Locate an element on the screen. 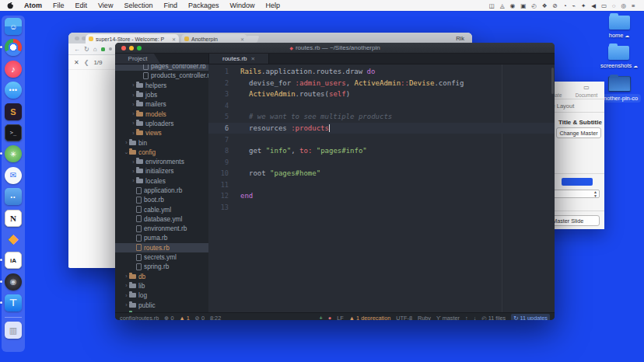 The image size is (644, 362). dock-music-icon: ♪ is located at coordinates (13, 69).